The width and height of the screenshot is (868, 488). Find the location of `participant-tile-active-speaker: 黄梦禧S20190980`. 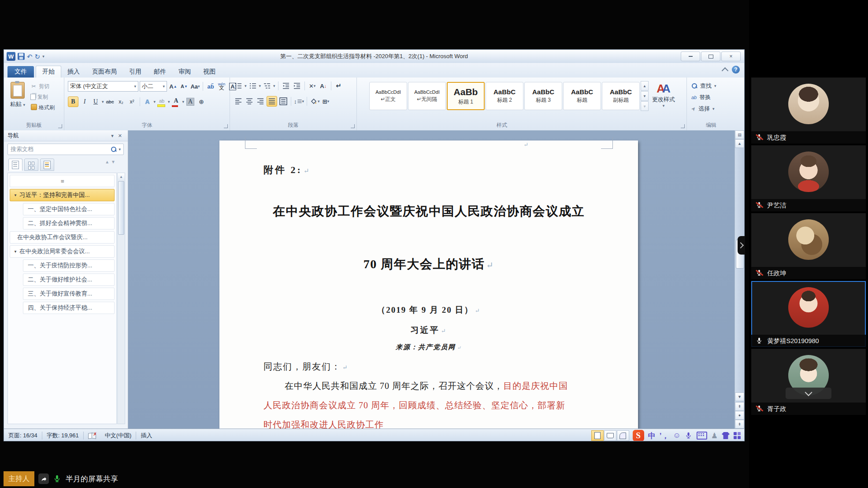

participant-tile-active-speaker: 黄梦禧S20190980 is located at coordinates (809, 314).